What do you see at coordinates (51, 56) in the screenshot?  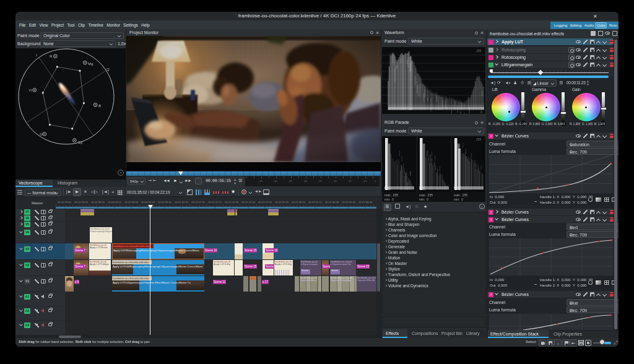 I see `svg-text: R` at bounding box center [51, 56].